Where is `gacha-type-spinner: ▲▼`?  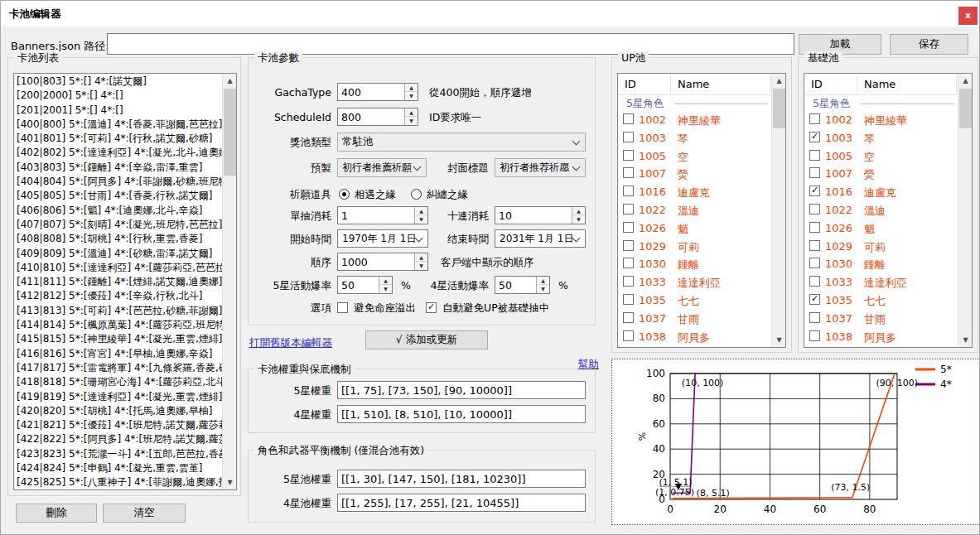 gacha-type-spinner: ▲▼ is located at coordinates (378, 92).